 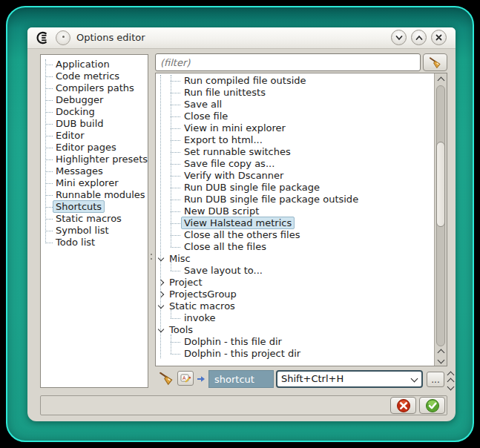 What do you see at coordinates (295, 259) in the screenshot?
I see `tree-item-misc: Misc` at bounding box center [295, 259].